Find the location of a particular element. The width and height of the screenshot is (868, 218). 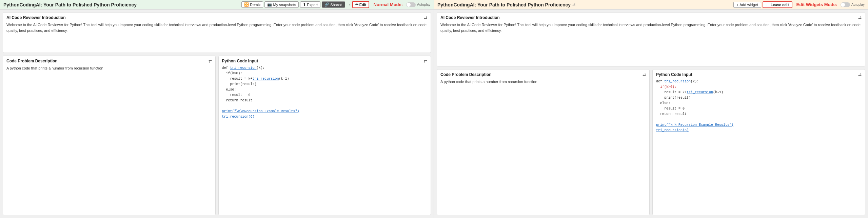

left-intro-description: Welcome to the AI Code Reviewer for Pyth… is located at coordinates (217, 28).